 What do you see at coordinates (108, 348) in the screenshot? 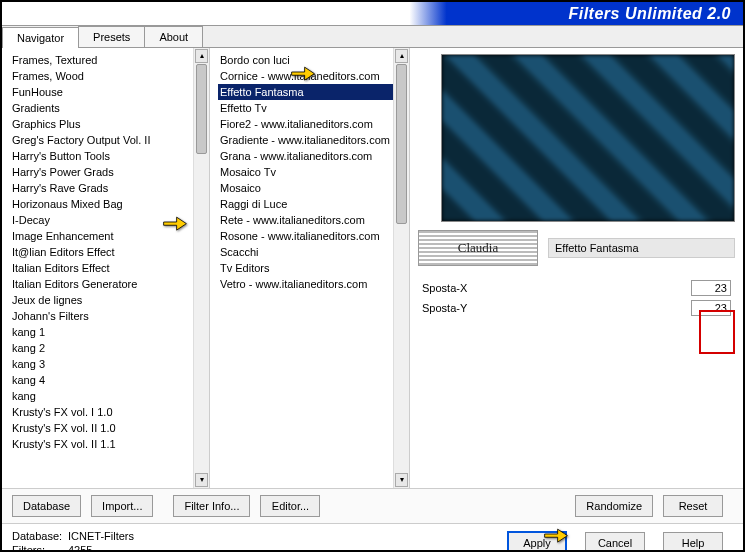
I see `category-item: kang 2` at bounding box center [108, 348].